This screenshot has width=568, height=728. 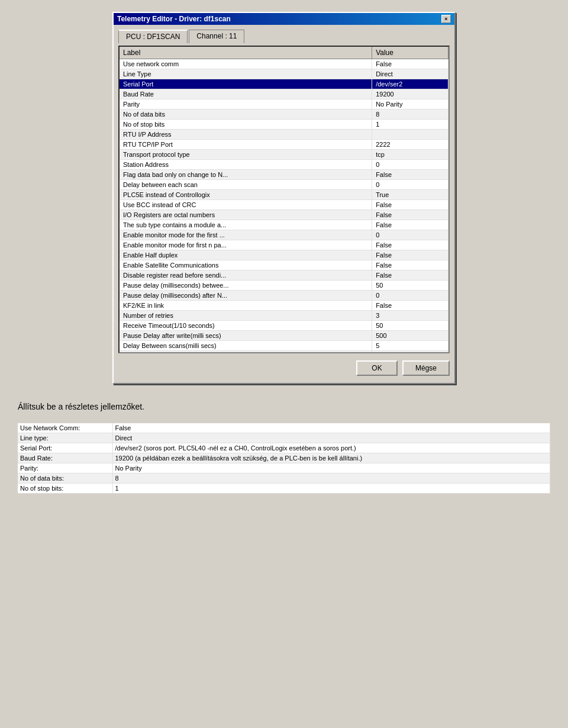 What do you see at coordinates (284, 458) in the screenshot?
I see `info-table: Use Network Comm:FalseLine type:DirectSe…` at bounding box center [284, 458].